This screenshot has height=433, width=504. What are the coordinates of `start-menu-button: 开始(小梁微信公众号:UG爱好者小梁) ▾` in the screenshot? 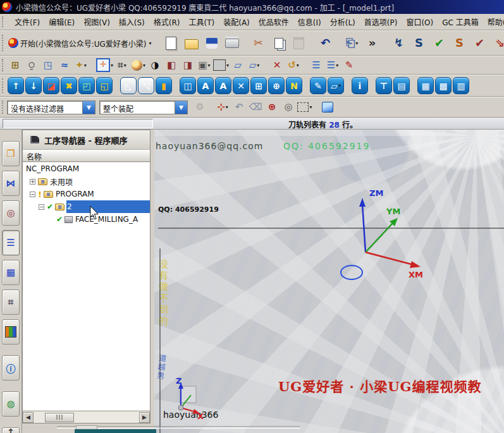 It's located at (80, 43).